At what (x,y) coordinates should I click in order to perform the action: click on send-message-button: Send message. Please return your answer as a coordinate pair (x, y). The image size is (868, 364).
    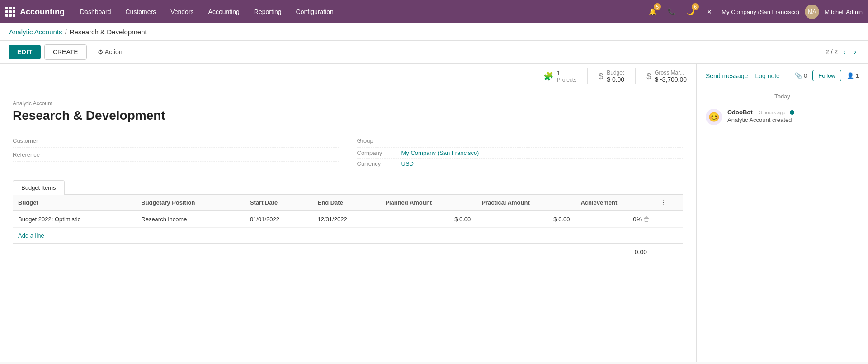
    Looking at the image, I should click on (727, 76).